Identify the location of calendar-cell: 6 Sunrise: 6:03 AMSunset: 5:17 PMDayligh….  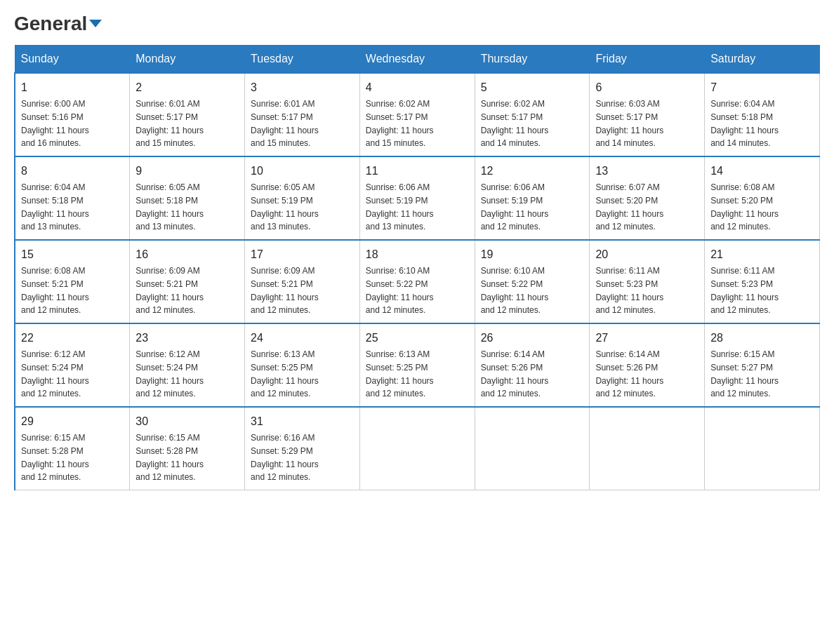
(647, 115).